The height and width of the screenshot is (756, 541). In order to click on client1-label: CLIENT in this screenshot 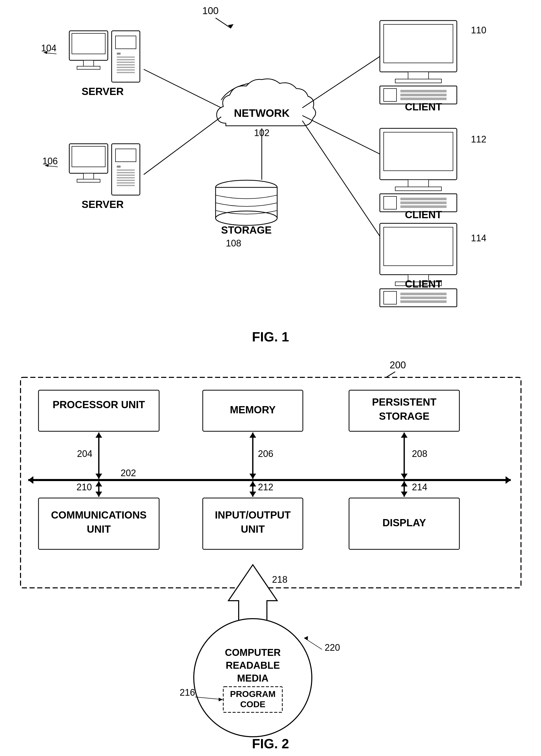, I will do `click(424, 107)`.